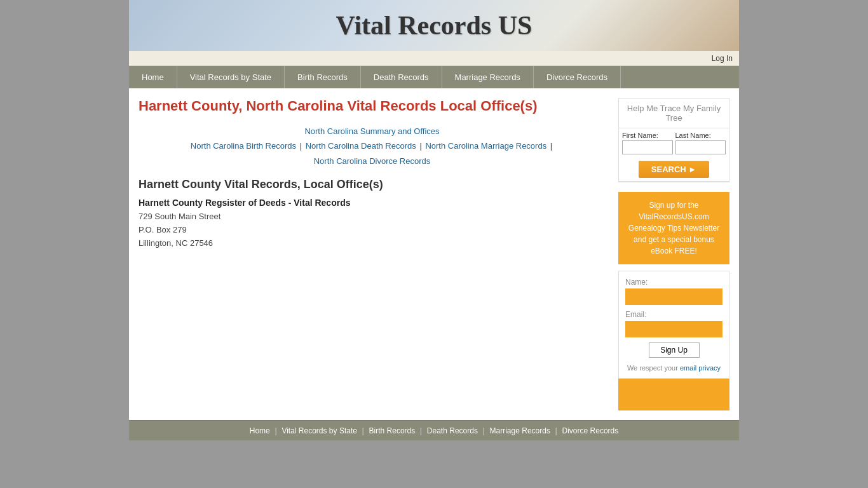 The width and height of the screenshot is (868, 488). Describe the element at coordinates (674, 254) in the screenshot. I see `sidebar: Help Me Trace My Family Tree First Name:…` at that location.